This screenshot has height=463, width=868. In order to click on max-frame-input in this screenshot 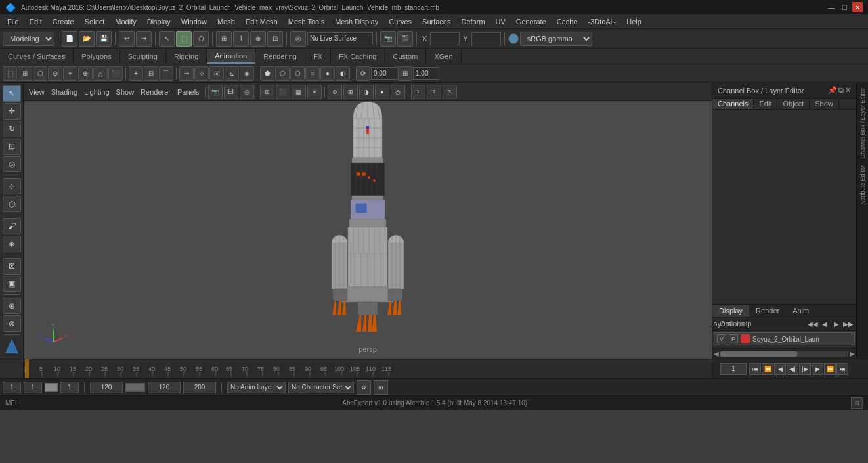, I will do `click(200, 387)`.